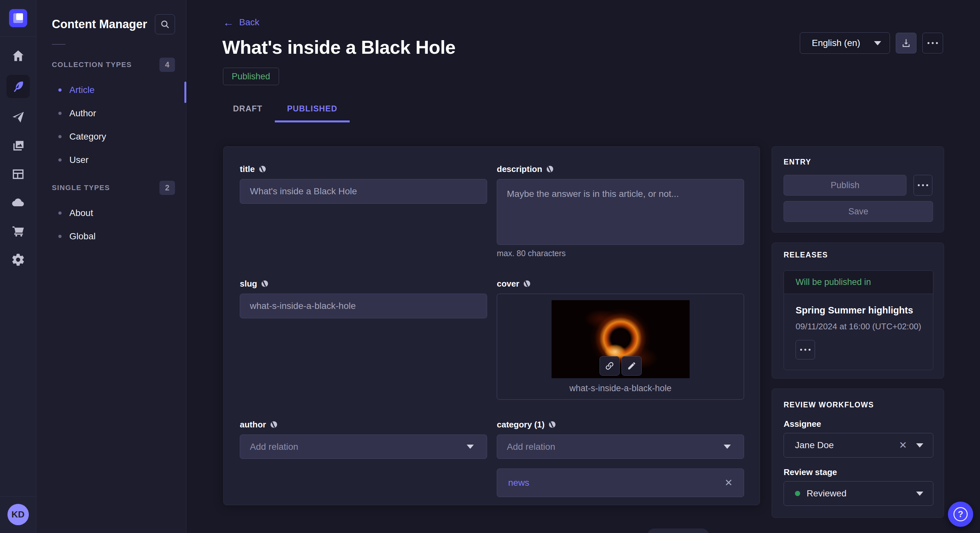  What do you see at coordinates (111, 160) in the screenshot?
I see `sidebar-item-user: User` at bounding box center [111, 160].